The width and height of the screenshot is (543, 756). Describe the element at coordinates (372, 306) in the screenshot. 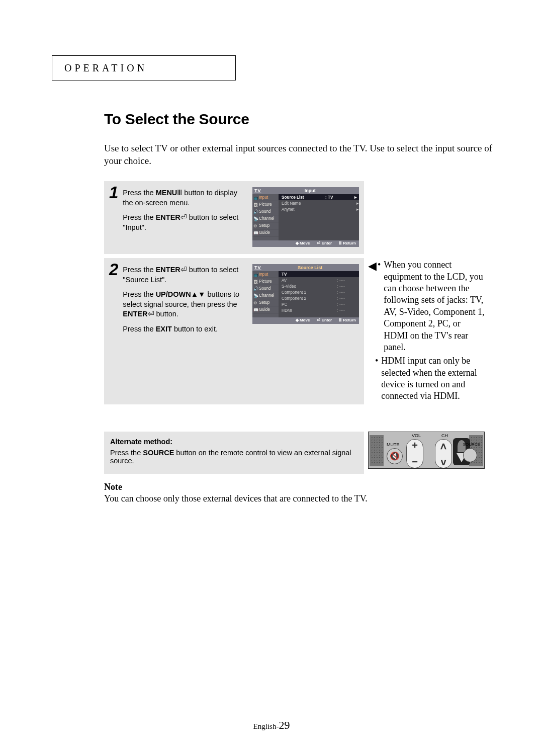

I see `left-pointer-icon: ◀` at that location.